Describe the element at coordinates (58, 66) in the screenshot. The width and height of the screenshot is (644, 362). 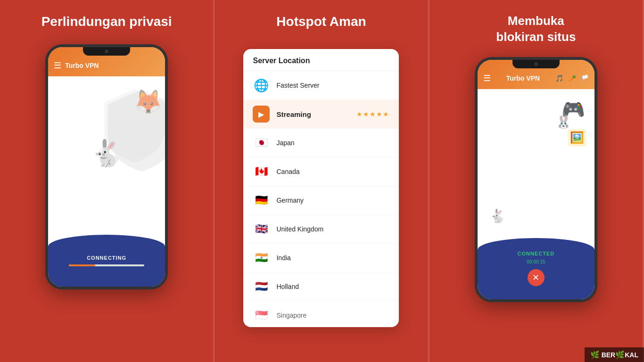
I see `hamburger-icon: ☰` at that location.